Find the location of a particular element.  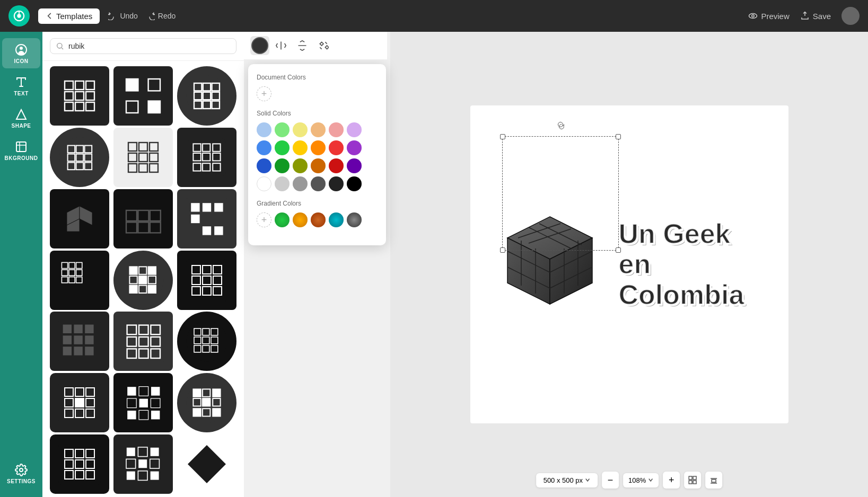

flip-vertical-button is located at coordinates (302, 46).